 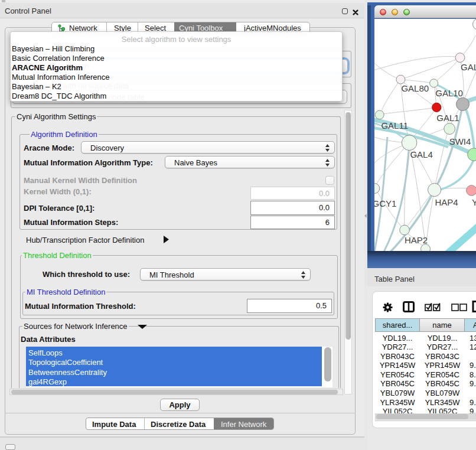 What do you see at coordinates (416, 240) in the screenshot?
I see `svg-text: HAP2` at bounding box center [416, 240].